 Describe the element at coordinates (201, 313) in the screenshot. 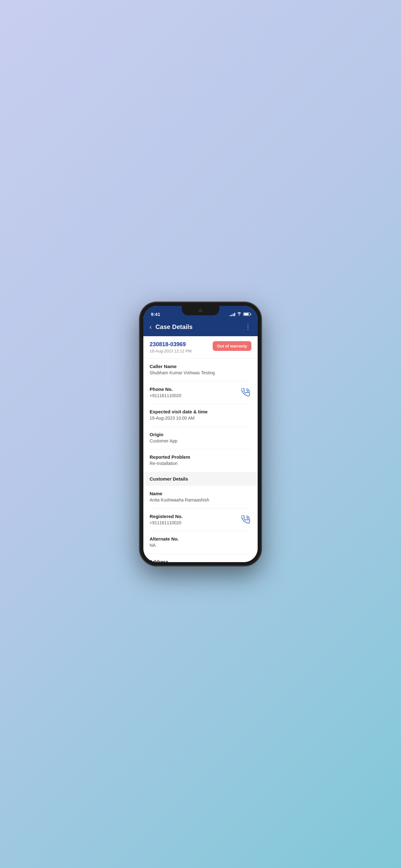

I see `status-bar: 9:41` at that location.